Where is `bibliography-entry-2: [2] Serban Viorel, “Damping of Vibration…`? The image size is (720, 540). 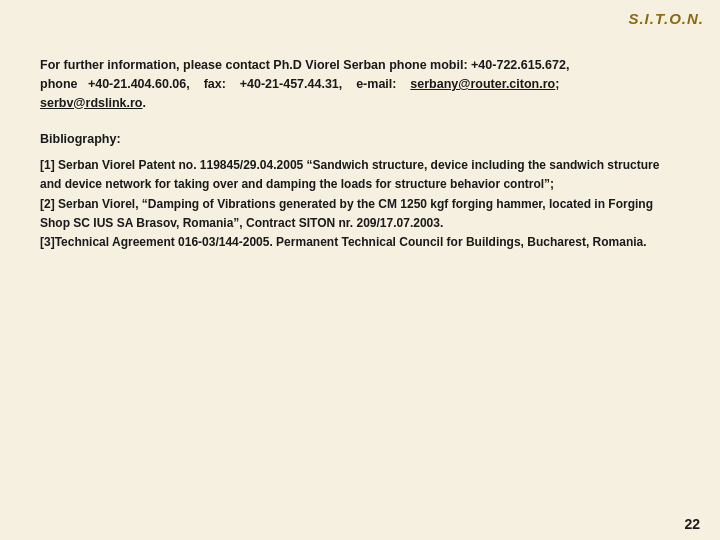 bibliography-entry-2: [2] Serban Viorel, “Damping of Vibration… is located at coordinates (360, 214).